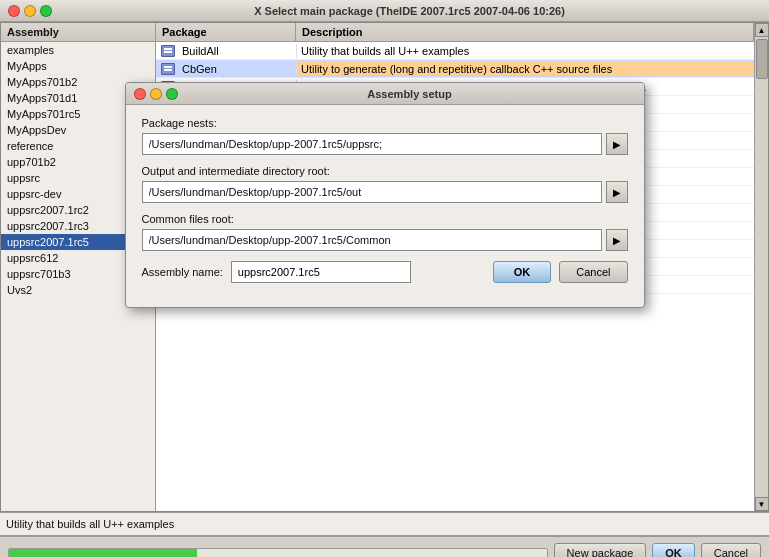 This screenshot has height=557, width=769. What do you see at coordinates (172, 94) in the screenshot?
I see `dialog-max-button` at bounding box center [172, 94].